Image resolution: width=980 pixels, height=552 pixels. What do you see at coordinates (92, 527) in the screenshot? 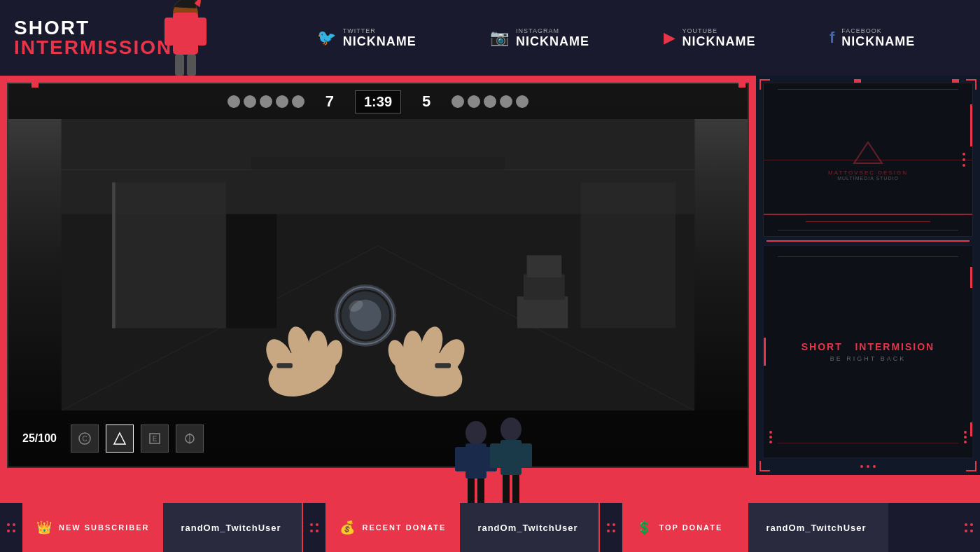
I see `subscriber-label-box: 👑 NEW SUBSCRIBER` at bounding box center [92, 527].